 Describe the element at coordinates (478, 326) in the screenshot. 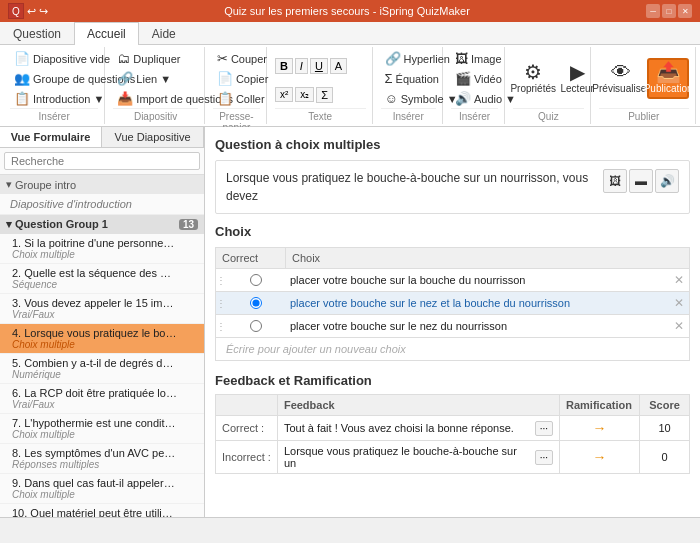

I see `choice-text-2: placer votre bouche sur le nez du nourri…` at that location.